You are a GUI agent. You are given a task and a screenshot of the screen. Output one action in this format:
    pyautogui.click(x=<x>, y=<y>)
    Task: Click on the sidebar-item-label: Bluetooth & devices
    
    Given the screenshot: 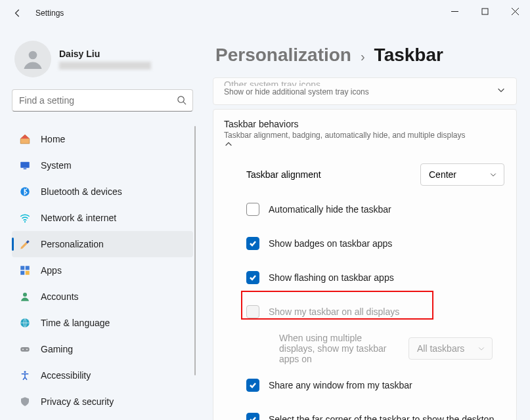 What is the action you would take?
    pyautogui.click(x=81, y=192)
    